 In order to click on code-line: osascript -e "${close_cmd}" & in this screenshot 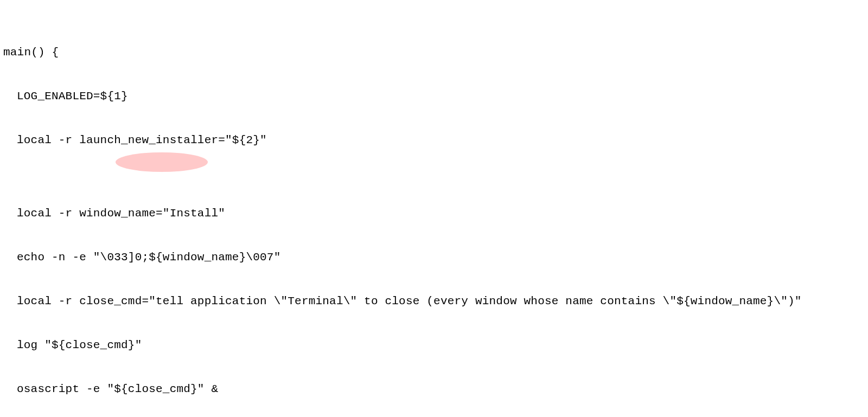, I will do `click(434, 389)`.